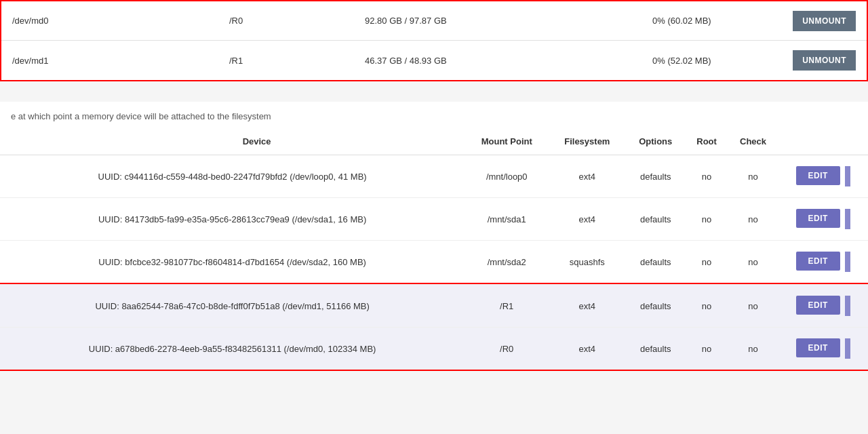 This screenshot has height=434, width=868. Describe the element at coordinates (434, 307) in the screenshot. I see `table-row-highlighted: UUID: 8aa62544-78a6-47c0-b8de-fdff0f7b51…` at that location.